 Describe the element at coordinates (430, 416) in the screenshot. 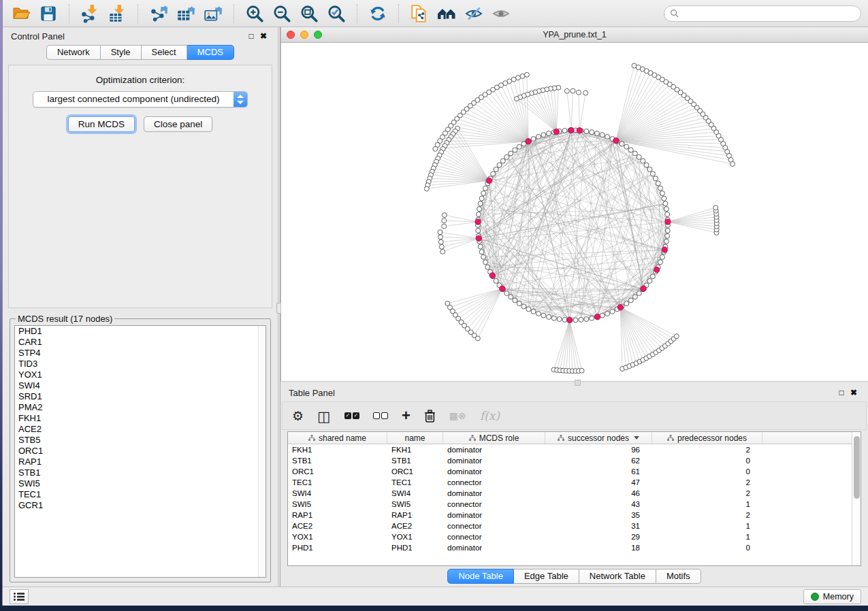

I see `delete-row-button` at that location.